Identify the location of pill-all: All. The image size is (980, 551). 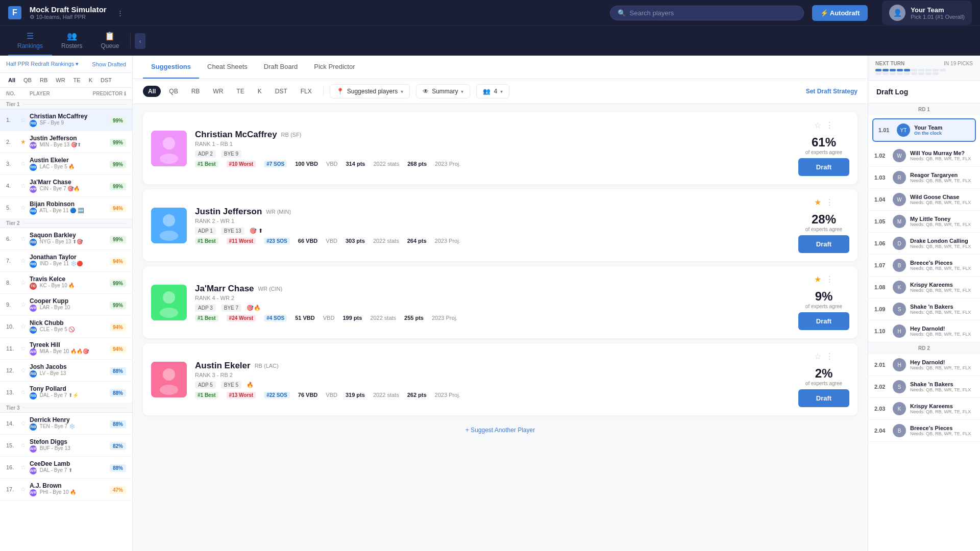
(152, 91).